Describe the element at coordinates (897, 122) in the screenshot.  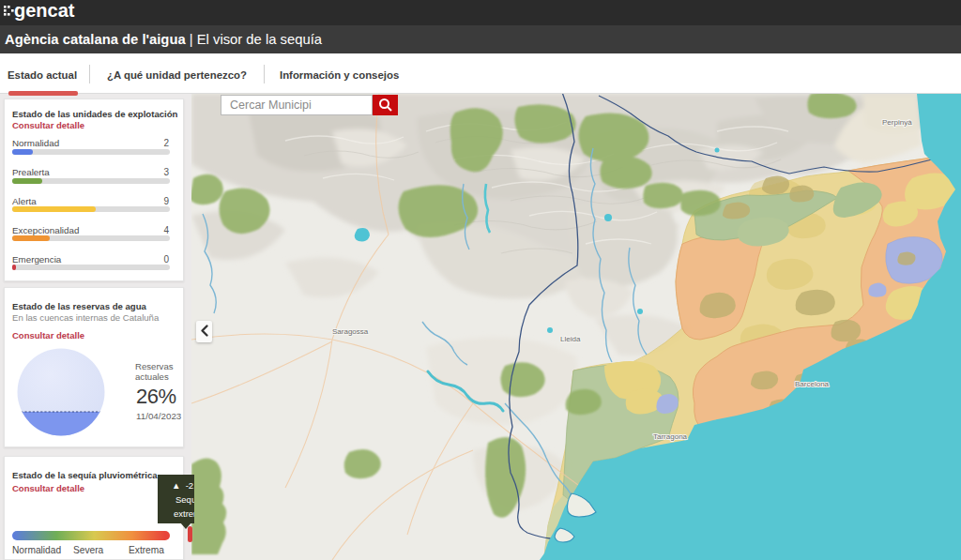
I see `svg-text: Perpinyà` at that location.